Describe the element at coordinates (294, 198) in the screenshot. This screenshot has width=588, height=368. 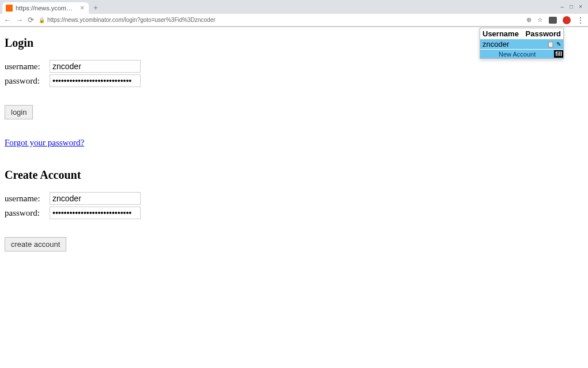
I see `create-username-row: username:` at that location.